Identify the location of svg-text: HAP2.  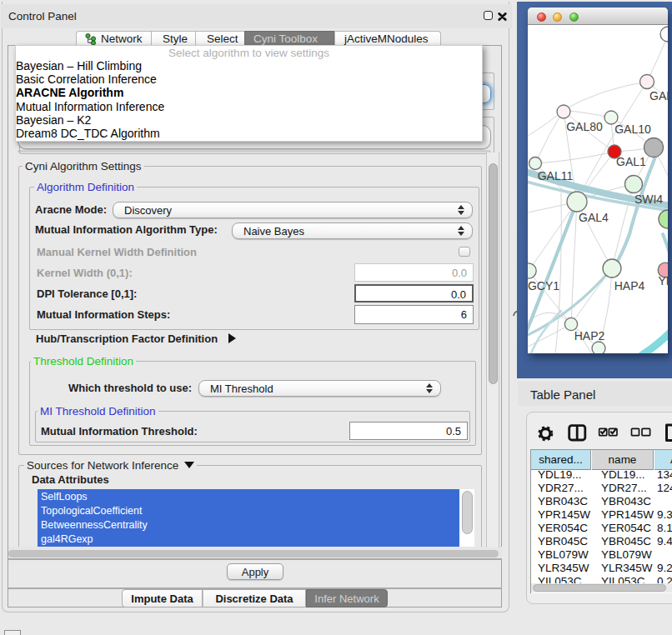
(590, 336).